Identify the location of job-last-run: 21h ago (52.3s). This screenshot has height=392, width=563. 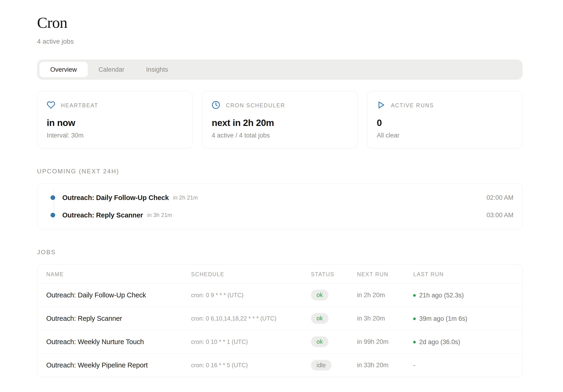
(441, 295).